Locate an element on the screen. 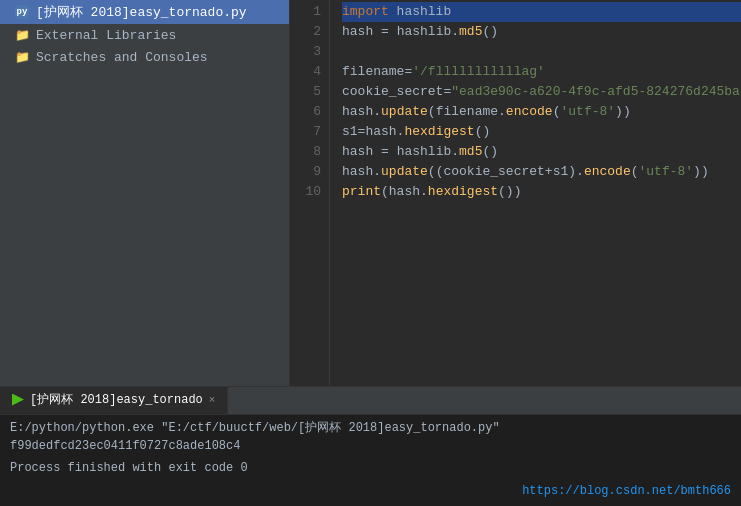 Image resolution: width=741 pixels, height=506 pixels. python-file-icon: py is located at coordinates (22, 12).